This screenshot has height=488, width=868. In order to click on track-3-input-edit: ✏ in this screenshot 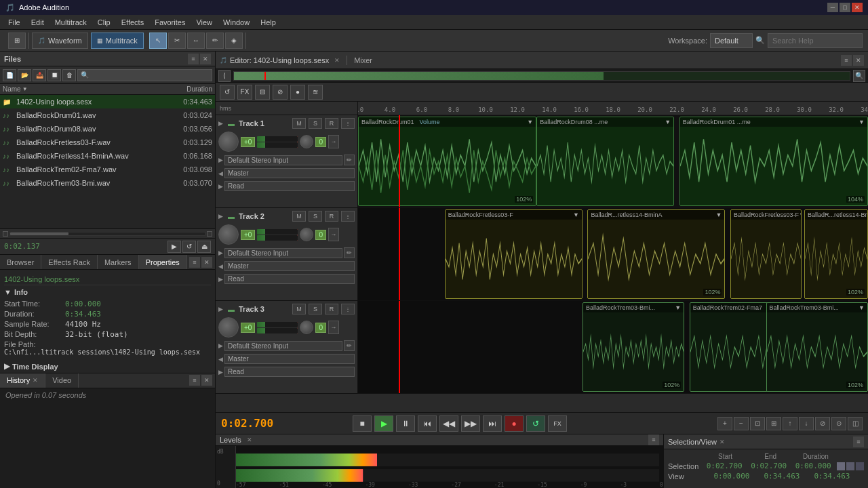, I will do `click(349, 346)`.